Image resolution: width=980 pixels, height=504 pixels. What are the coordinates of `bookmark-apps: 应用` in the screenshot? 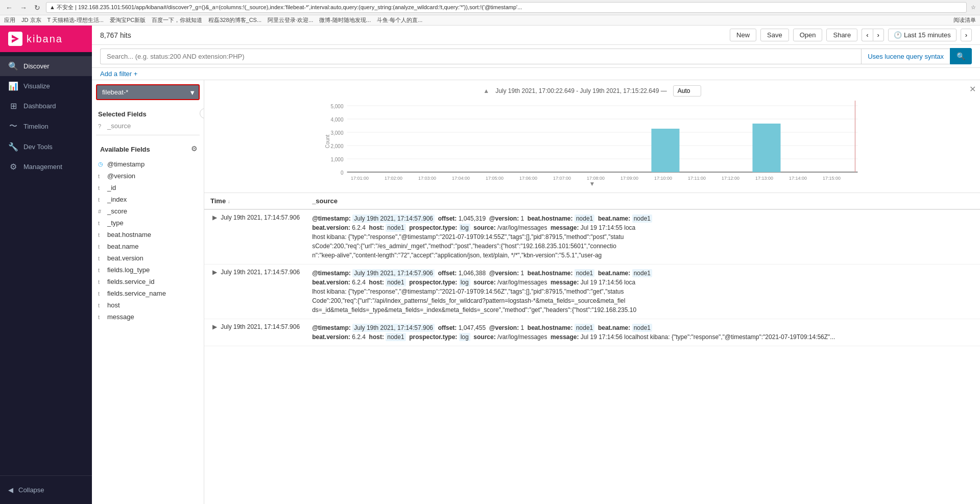 It's located at (10, 20).